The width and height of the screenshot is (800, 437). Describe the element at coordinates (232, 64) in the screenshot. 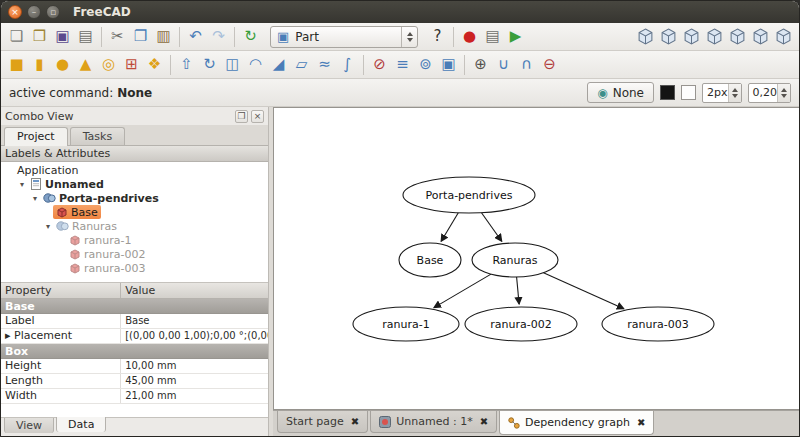

I see `mirror-icon: ◫` at that location.